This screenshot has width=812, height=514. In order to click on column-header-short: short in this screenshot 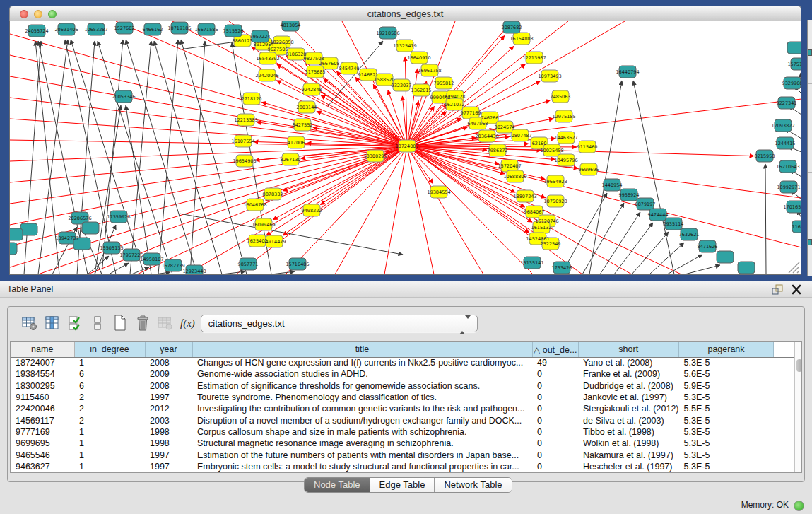, I will do `click(629, 349)`.